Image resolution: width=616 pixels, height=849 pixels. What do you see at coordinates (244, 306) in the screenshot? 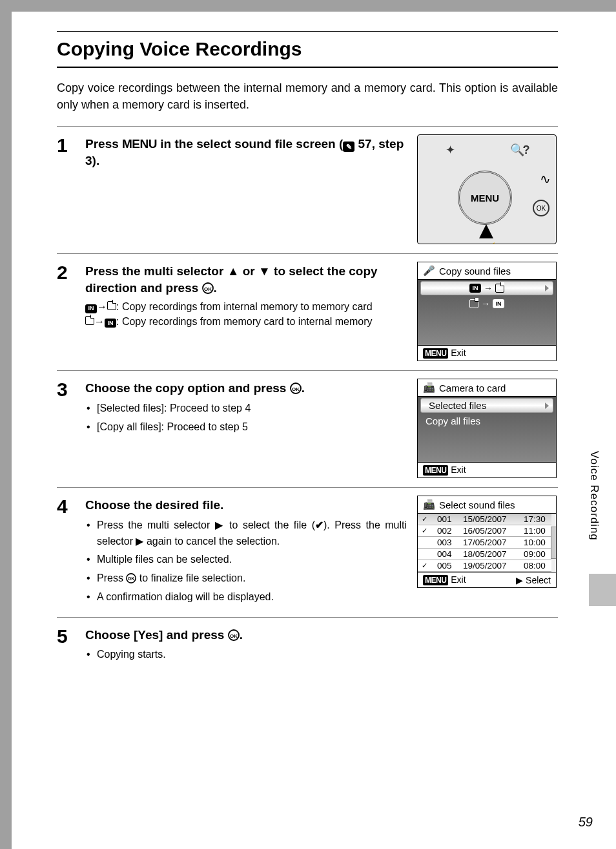
I see `text: : Copy recordings from internal memory t…` at bounding box center [244, 306].